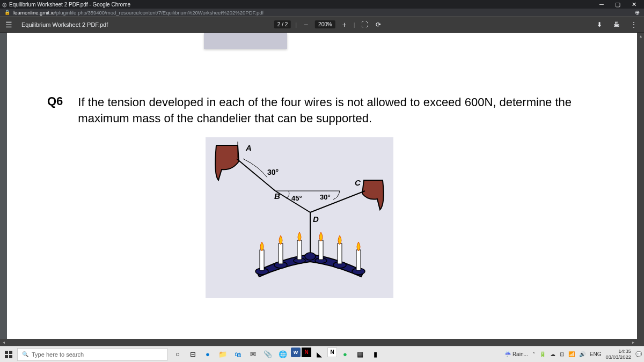  Describe the element at coordinates (322, 25) in the screenshot. I see `pdf-toolbar: ☰ Equilibrium Worksheet 2 PDF.pdf 2 / 2 …` at that location.